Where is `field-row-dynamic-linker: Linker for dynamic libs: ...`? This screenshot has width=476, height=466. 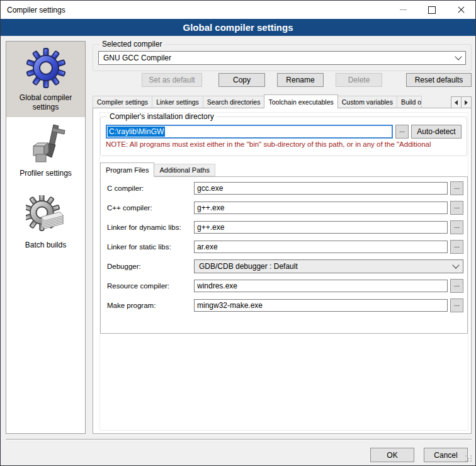 field-row-dynamic-linker: Linker for dynamic libs: ... is located at coordinates (285, 227).